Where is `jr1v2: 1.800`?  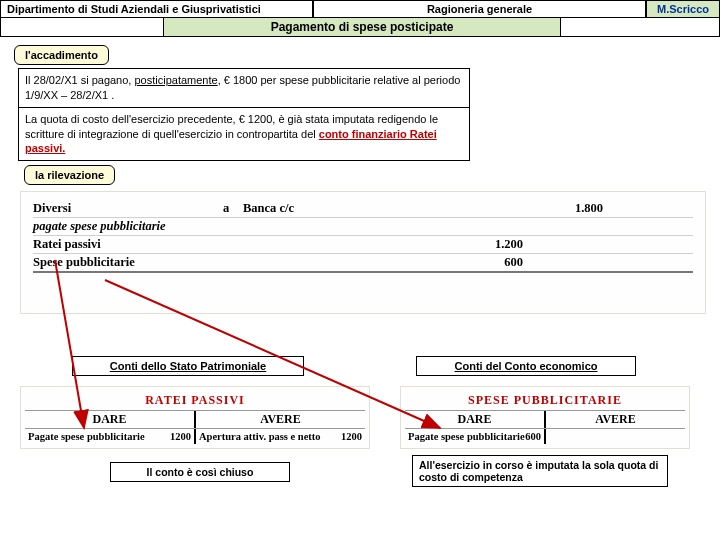 jr1v2: 1.800 is located at coordinates (589, 208).